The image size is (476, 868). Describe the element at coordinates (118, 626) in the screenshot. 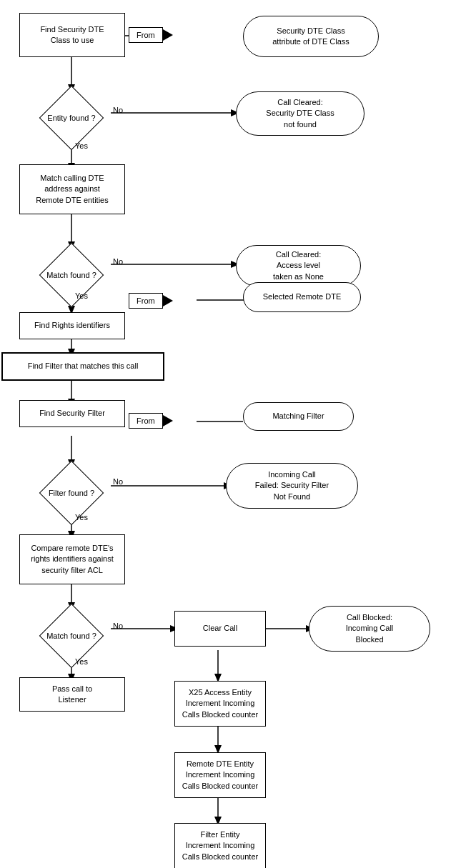

I see `no-label-4: No` at that location.